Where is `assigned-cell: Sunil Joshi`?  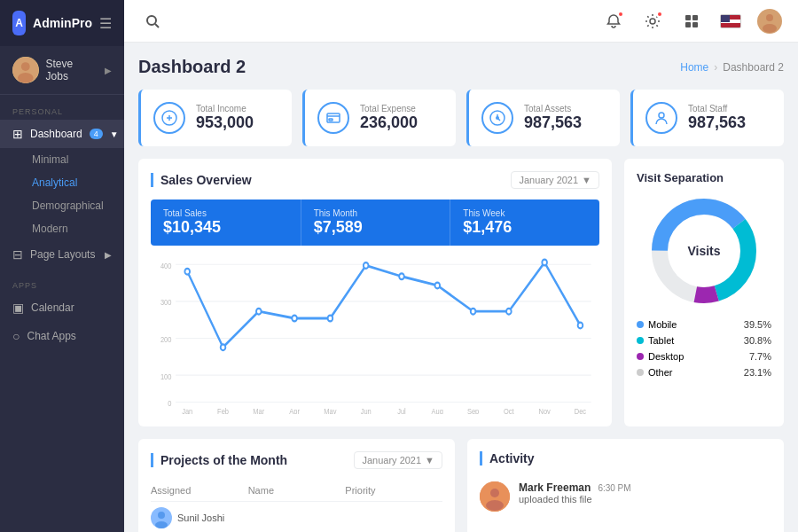
assigned-cell: Sunil Joshi is located at coordinates (200, 518).